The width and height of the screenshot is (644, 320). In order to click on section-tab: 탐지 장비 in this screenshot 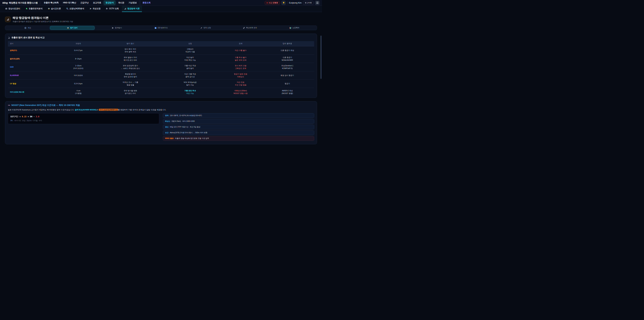, I will do `click(72, 28)`.